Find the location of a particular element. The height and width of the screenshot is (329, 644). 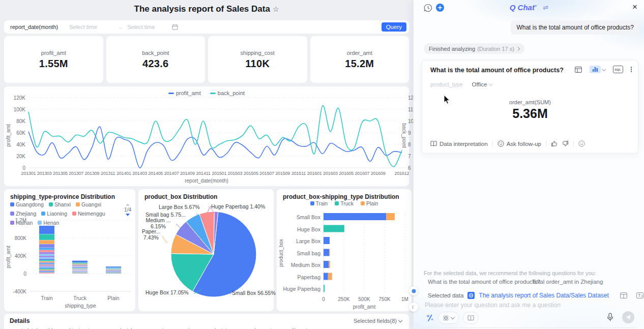

chevron-down-icon is located at coordinates (400, 320).